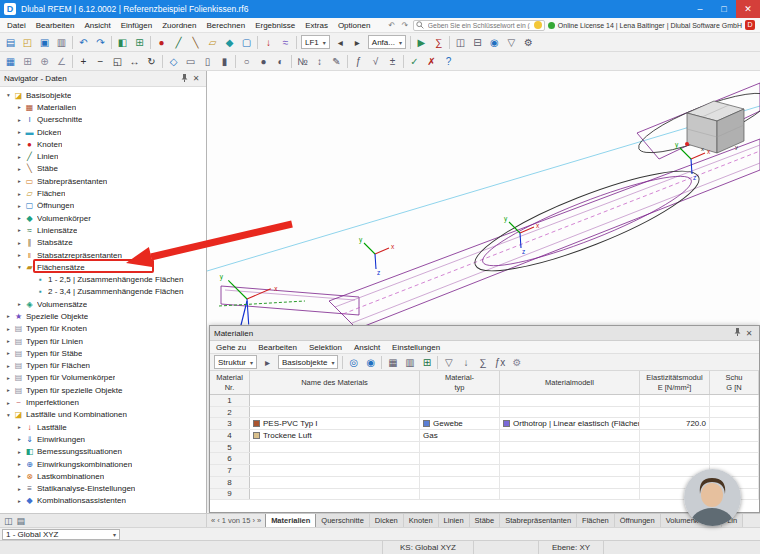 The width and height of the screenshot is (760, 554). Describe the element at coordinates (103, 193) in the screenshot. I see `tree-item-flaechen: ▸▱Flächen` at that location.